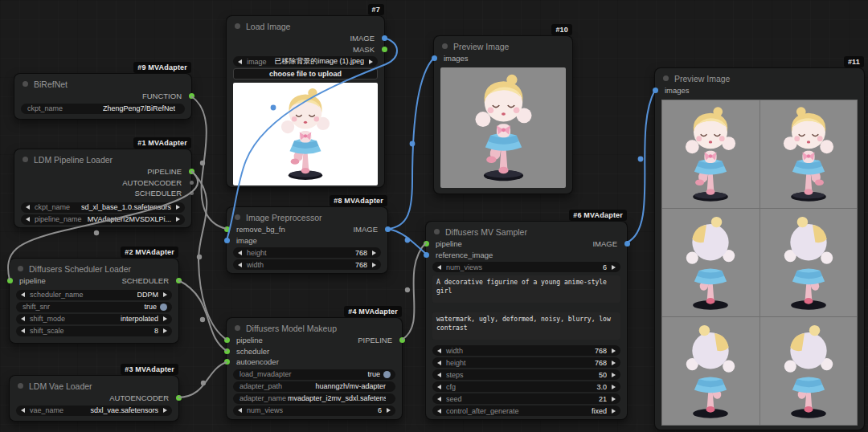 This screenshot has width=868, height=432. Describe the element at coordinates (103, 96) in the screenshot. I see `node-birefnet: #9 MVAdapter BiRefNet FUNCTION ckpt_name…` at that location.